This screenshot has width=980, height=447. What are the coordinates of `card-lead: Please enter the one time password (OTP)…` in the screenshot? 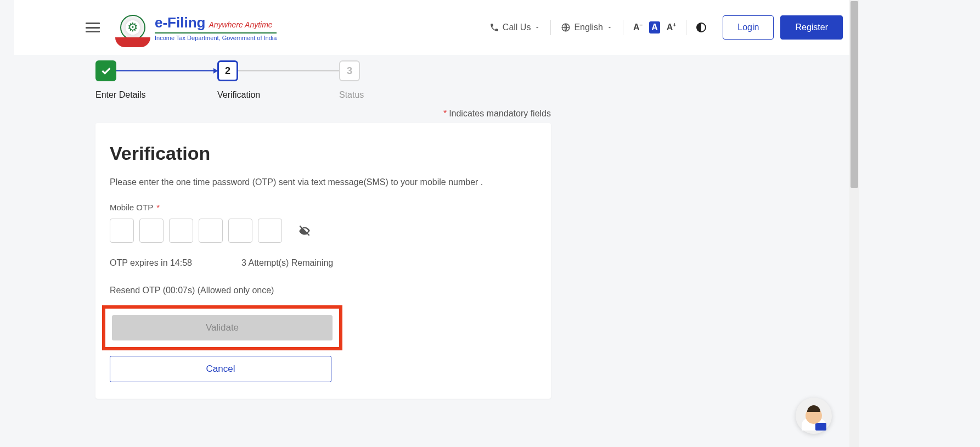 It's located at (323, 182).